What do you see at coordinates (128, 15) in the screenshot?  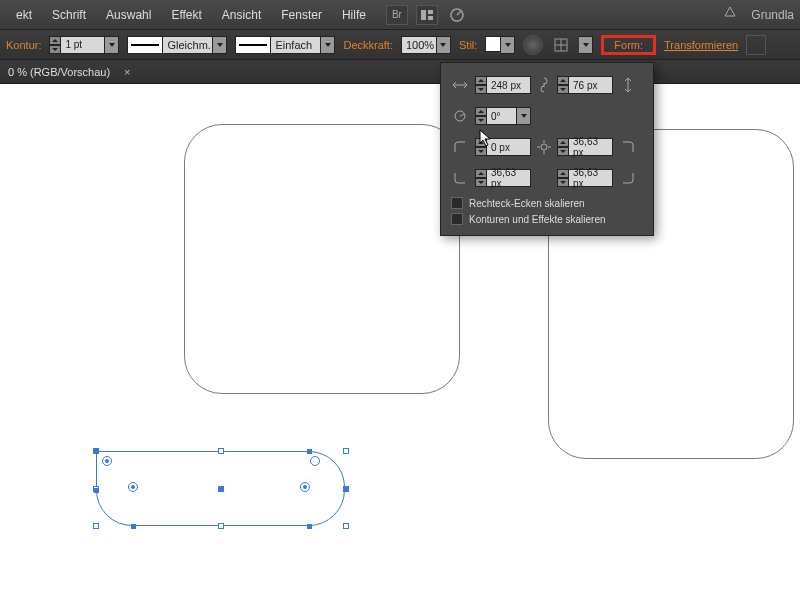 I see `menu-item: Auswahl` at bounding box center [128, 15].